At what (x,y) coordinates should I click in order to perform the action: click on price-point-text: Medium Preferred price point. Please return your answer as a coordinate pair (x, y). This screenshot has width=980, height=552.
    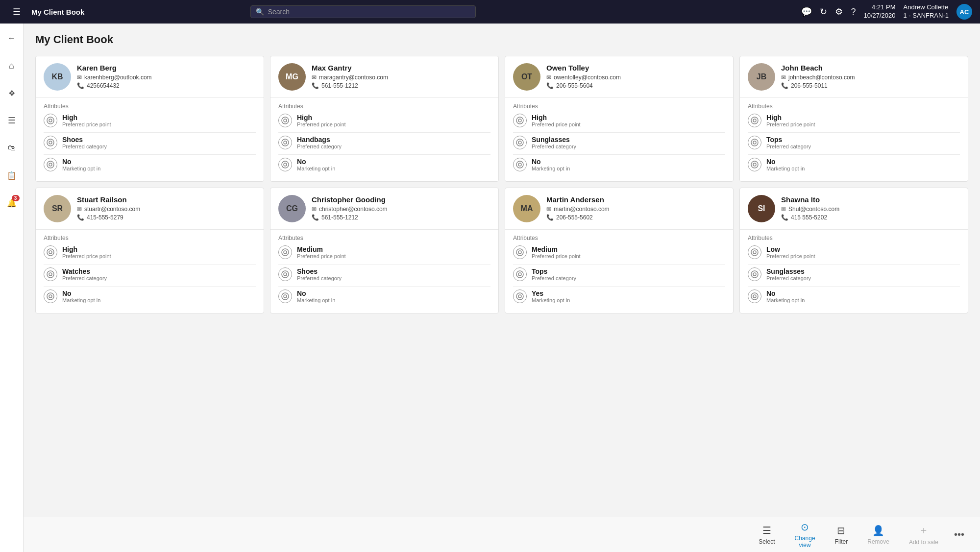
    Looking at the image, I should click on (321, 252).